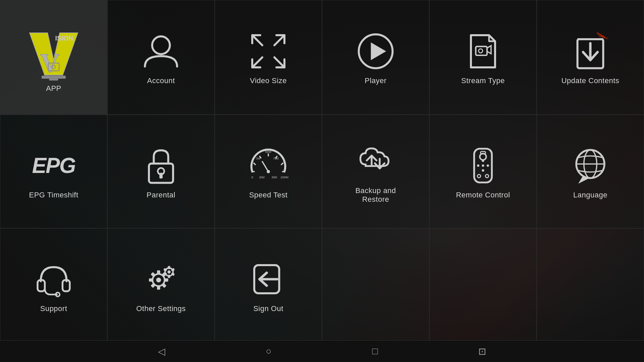 This screenshot has width=644, height=362. Describe the element at coordinates (268, 172) in the screenshot. I see `menu-item-speed-test: 0 50M 100M 5M 75M 20M 30M Speed Test` at that location.